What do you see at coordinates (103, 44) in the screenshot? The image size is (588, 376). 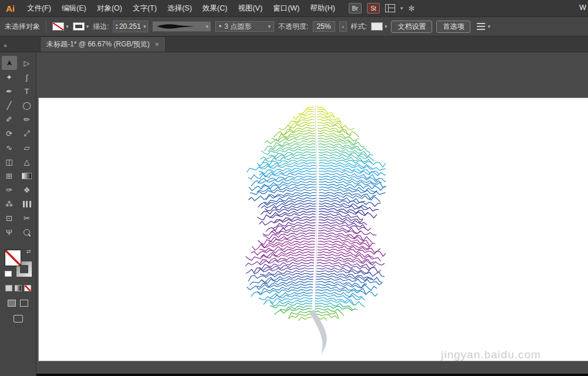 I see `document-tab: 未标题-1* @ 66.67% (RGB/预览) ×` at bounding box center [103, 44].